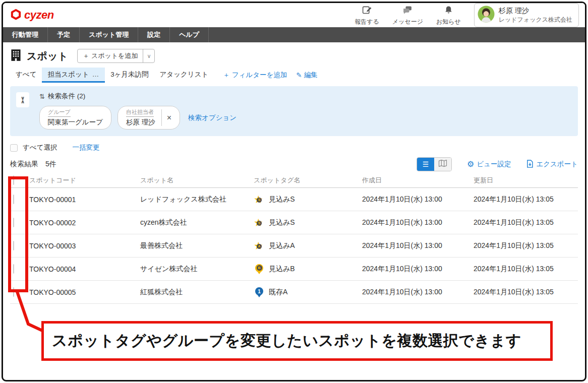  What do you see at coordinates (190, 35) in the screenshot?
I see `nav-item-help: ヘルプ` at bounding box center [190, 35].